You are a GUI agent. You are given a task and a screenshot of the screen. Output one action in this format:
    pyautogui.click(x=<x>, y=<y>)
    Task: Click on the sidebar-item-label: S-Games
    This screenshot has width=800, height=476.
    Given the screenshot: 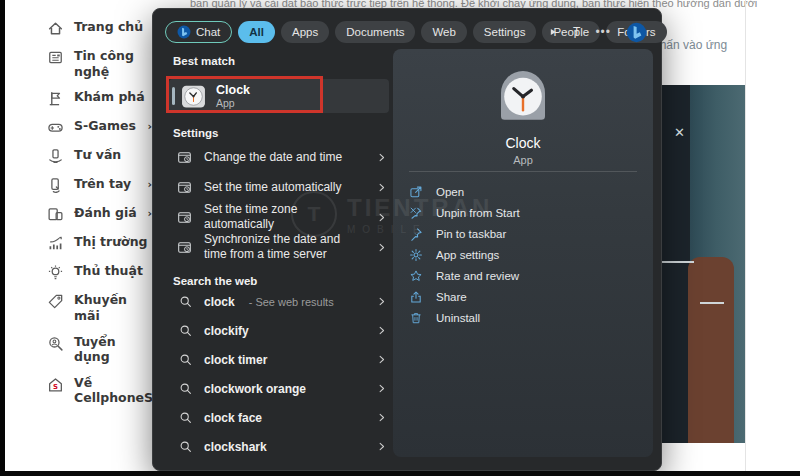 What is the action you would take?
    pyautogui.click(x=108, y=126)
    